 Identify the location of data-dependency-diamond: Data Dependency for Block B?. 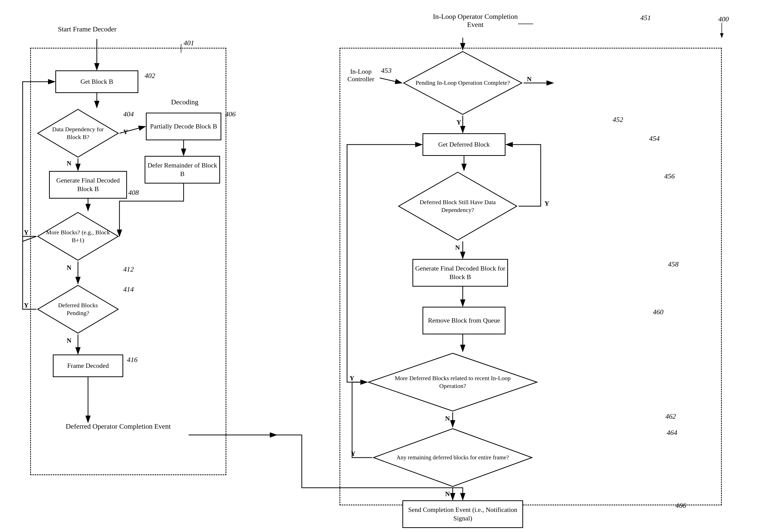
(78, 133).